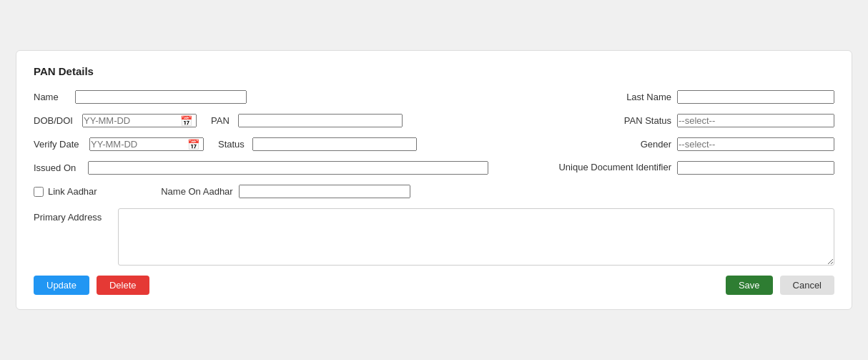  What do you see at coordinates (194, 192) in the screenshot?
I see `name-on-aadhar-label: Name On Aadhar` at bounding box center [194, 192].